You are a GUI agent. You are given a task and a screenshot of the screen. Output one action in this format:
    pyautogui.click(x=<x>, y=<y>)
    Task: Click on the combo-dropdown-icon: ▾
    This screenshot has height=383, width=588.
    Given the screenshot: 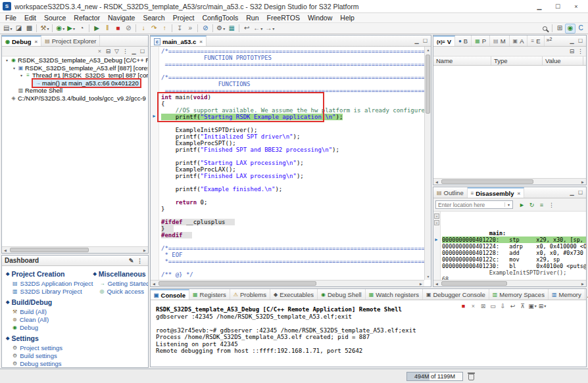 What is the action you would take?
    pyautogui.click(x=508, y=205)
    